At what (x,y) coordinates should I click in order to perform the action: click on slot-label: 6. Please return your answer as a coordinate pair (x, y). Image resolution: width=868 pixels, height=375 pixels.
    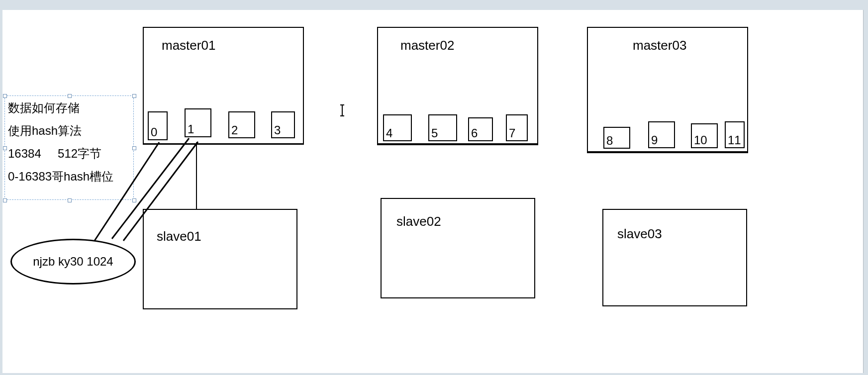
    Looking at the image, I should click on (475, 133).